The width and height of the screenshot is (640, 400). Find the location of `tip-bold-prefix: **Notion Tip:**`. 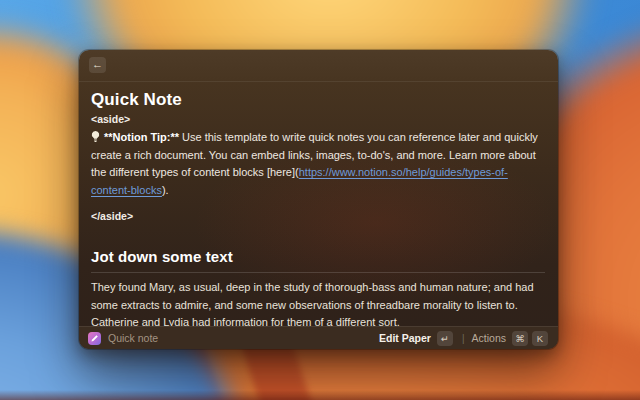

tip-bold-prefix: **Notion Tip:** is located at coordinates (142, 137).